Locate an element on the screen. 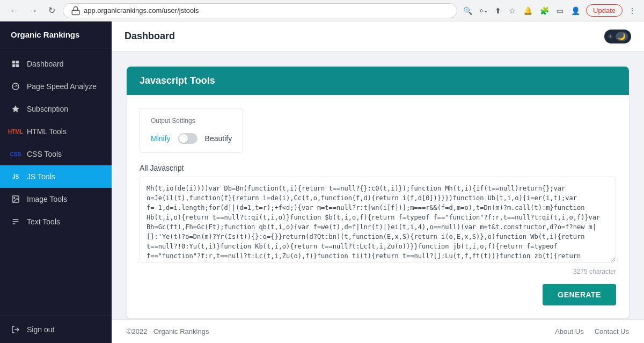  text-icon is located at coordinates (16, 222).